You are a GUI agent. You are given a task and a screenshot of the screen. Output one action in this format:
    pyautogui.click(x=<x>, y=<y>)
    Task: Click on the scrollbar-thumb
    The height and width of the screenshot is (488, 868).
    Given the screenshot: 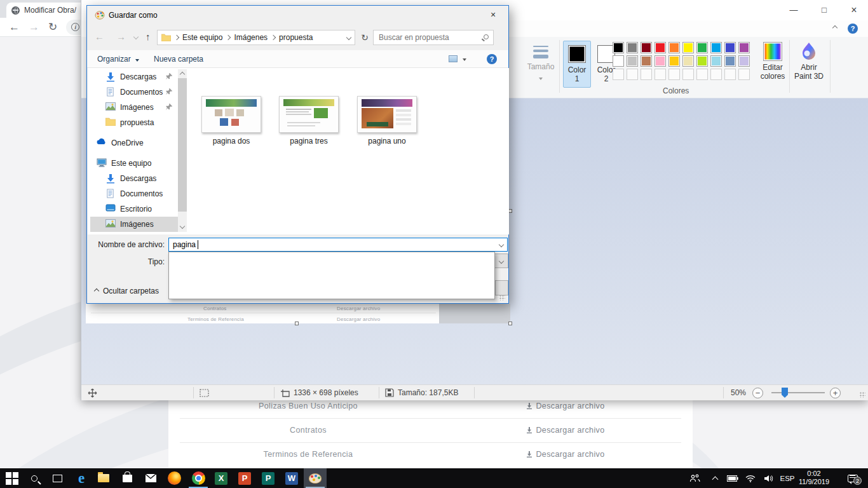 What is the action you would take?
    pyautogui.click(x=182, y=145)
    